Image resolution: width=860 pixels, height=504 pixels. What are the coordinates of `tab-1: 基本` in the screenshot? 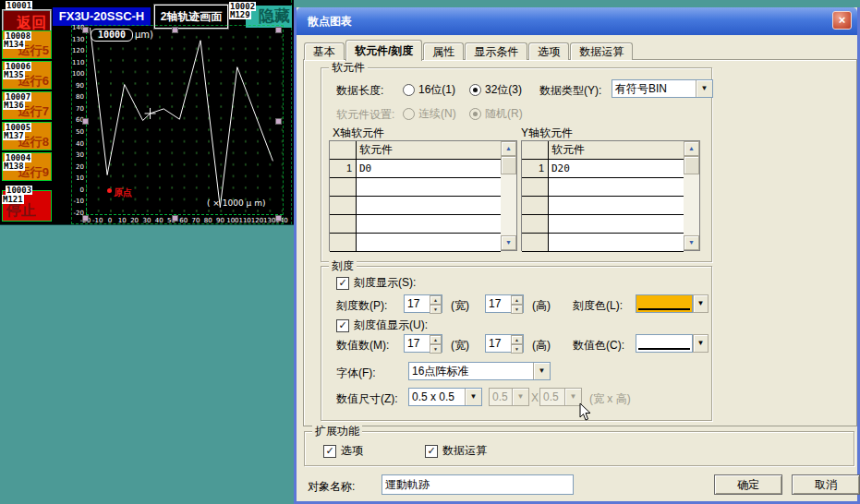 It's located at (324, 52).